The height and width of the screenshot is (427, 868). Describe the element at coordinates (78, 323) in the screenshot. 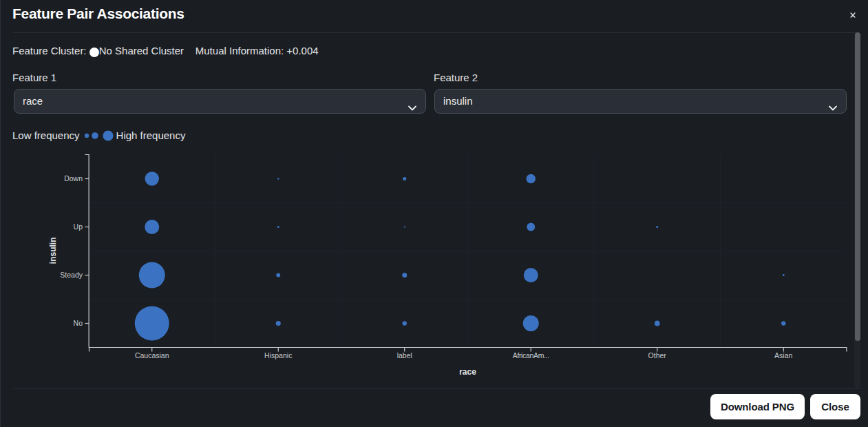

I see `svg-text: No` at that location.